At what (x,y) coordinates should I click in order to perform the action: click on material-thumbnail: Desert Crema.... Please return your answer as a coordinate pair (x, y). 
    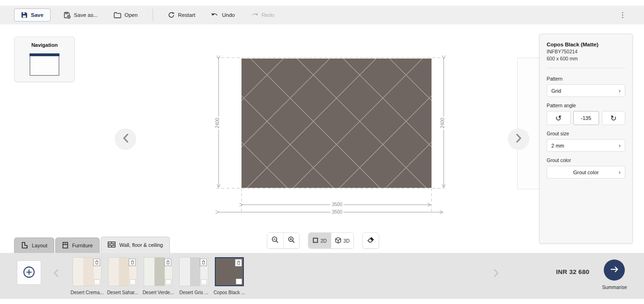
    Looking at the image, I should click on (87, 276).